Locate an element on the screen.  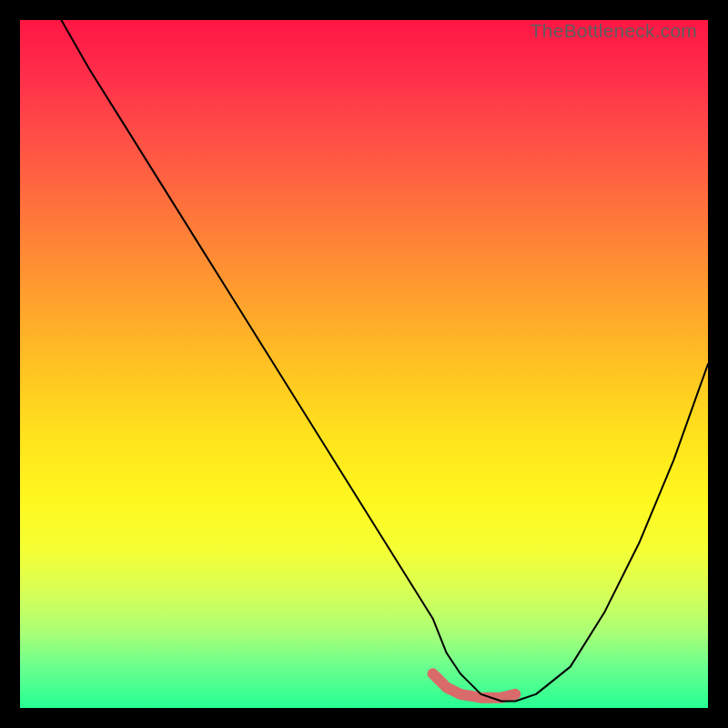
watermark-text: TheBottleneck.com is located at coordinates (613, 31).